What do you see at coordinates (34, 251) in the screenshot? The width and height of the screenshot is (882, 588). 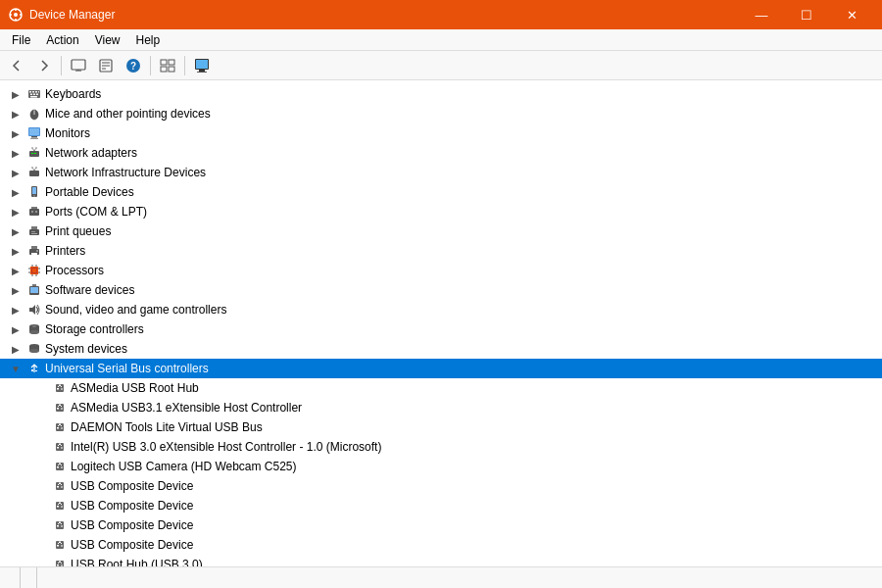 I see `printers-icon` at bounding box center [34, 251].